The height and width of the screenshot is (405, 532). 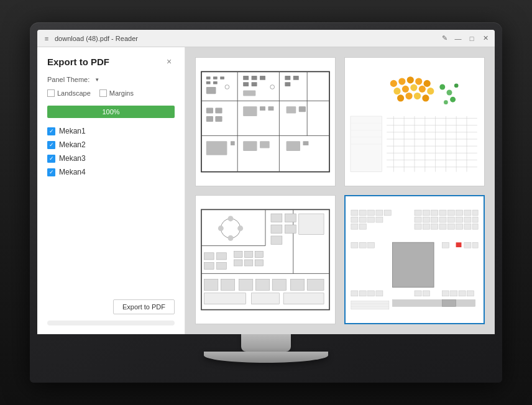 I want to click on panel-close-button: ×, so click(x=169, y=61).